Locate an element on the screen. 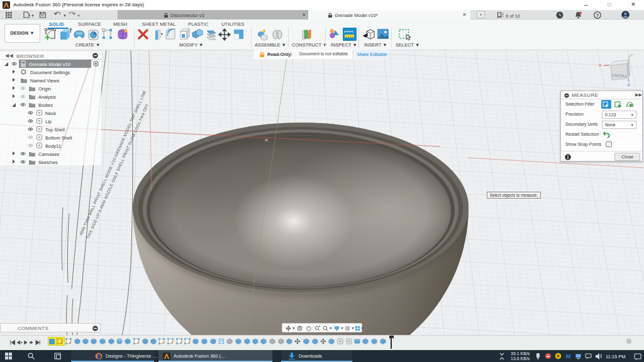  svg-text: Z is located at coordinates (629, 84).